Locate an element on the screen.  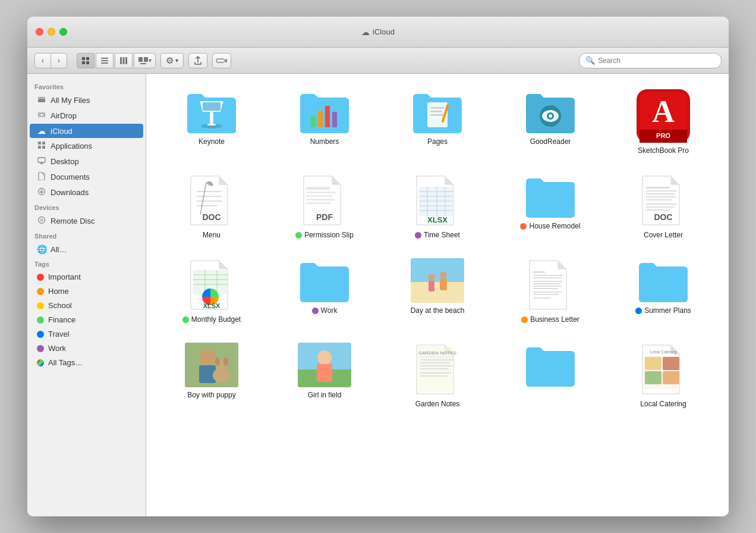
back-button: ‹ is located at coordinates (43, 61).